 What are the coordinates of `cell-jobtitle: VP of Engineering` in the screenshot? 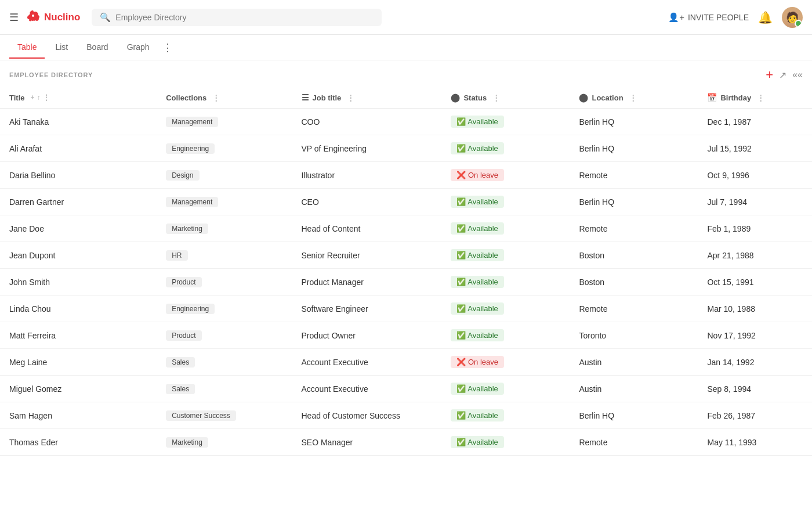 It's located at (367, 149).